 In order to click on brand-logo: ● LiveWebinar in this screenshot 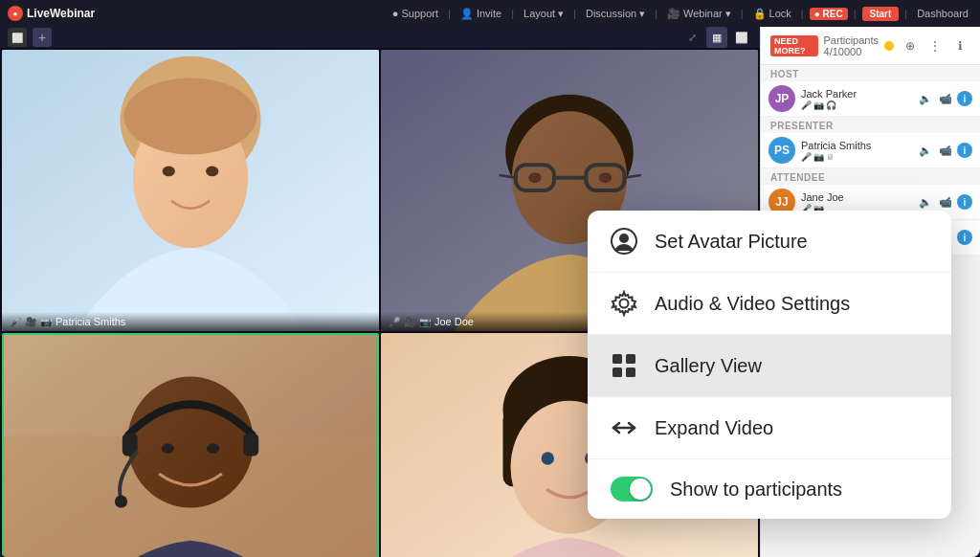, I will do `click(52, 13)`.